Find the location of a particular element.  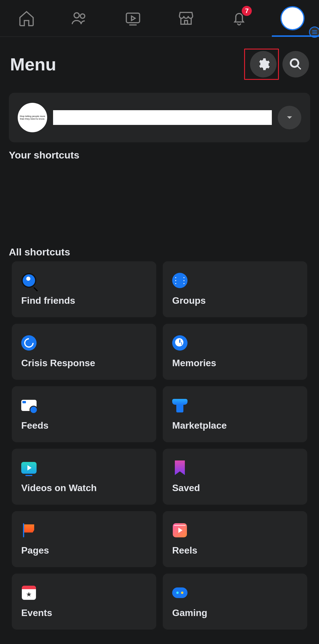

tile-label: Find friends is located at coordinates (84, 300).